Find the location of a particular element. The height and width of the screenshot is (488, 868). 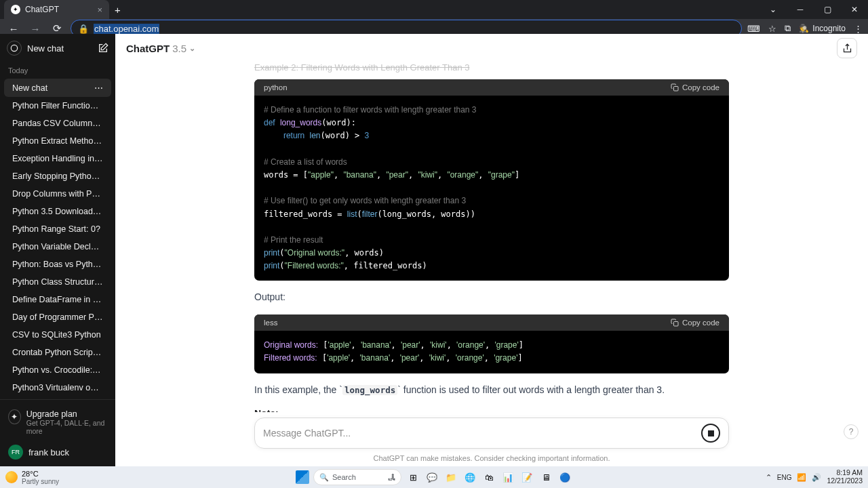

language-icon: ENG is located at coordinates (785, 477).